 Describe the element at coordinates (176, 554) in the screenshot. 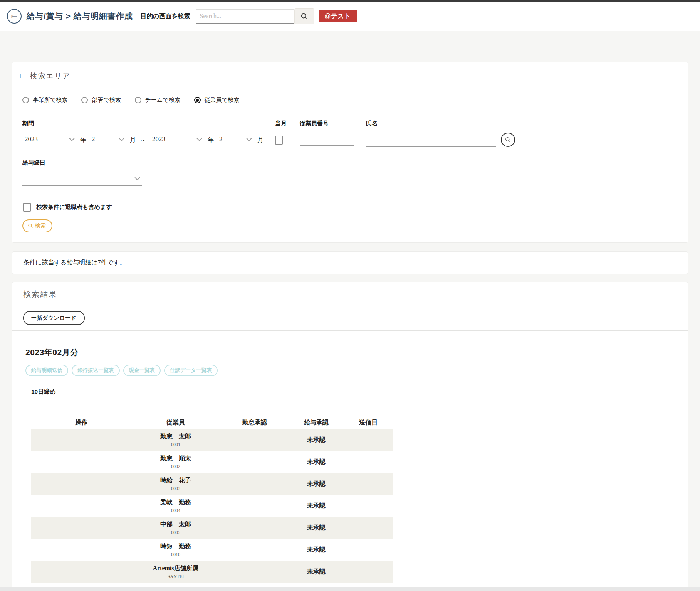

I see `employee-code: 0010` at that location.